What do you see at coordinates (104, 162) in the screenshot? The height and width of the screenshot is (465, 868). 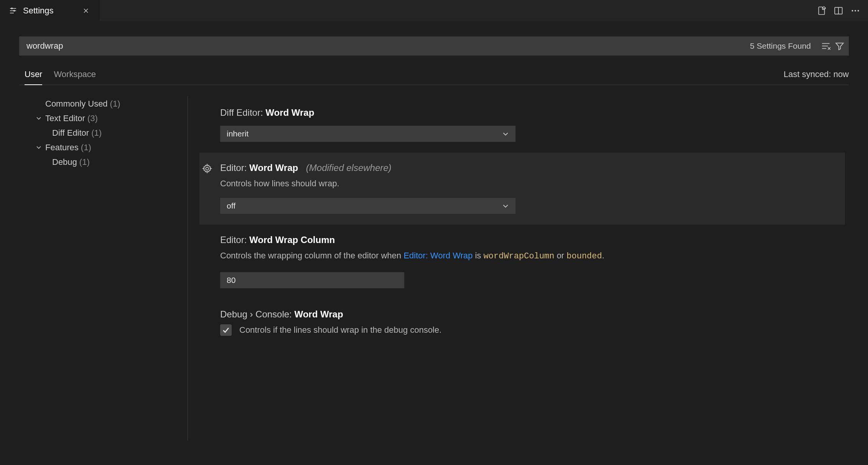 I see `toc-debug: Debug (1)` at bounding box center [104, 162].